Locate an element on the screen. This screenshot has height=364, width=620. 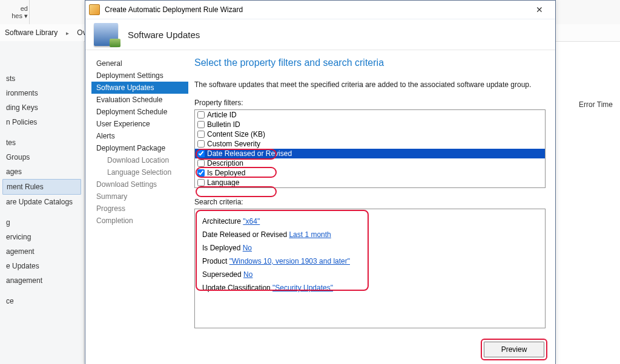
criteria-name: Product is located at coordinates (216, 261).